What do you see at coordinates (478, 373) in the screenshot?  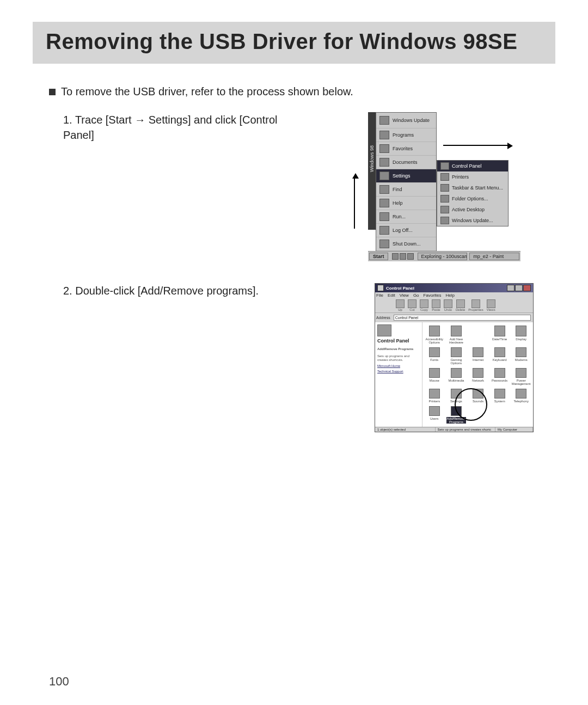 I see `network-icon` at bounding box center [478, 373].